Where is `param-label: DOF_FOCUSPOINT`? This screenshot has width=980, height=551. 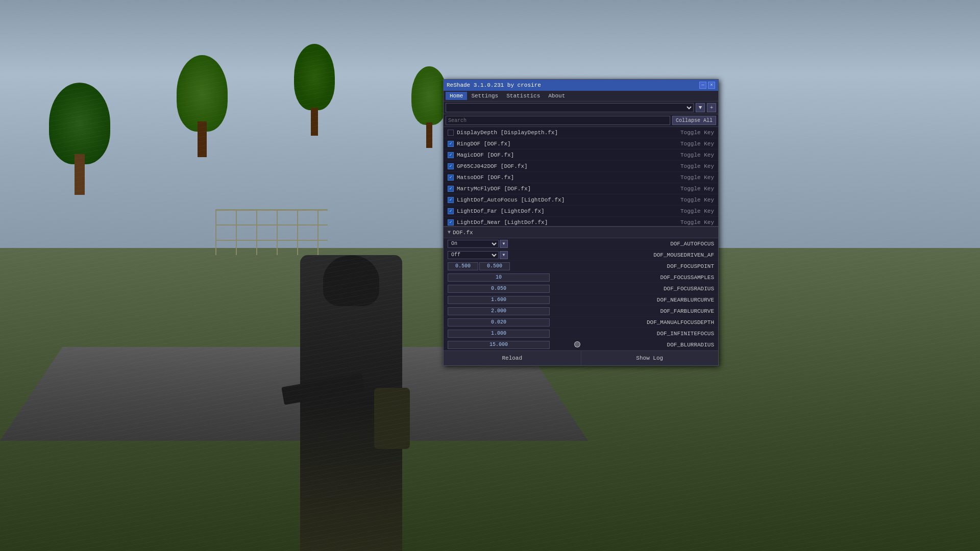
param-label: DOF_FOCUSPOINT is located at coordinates (637, 266).